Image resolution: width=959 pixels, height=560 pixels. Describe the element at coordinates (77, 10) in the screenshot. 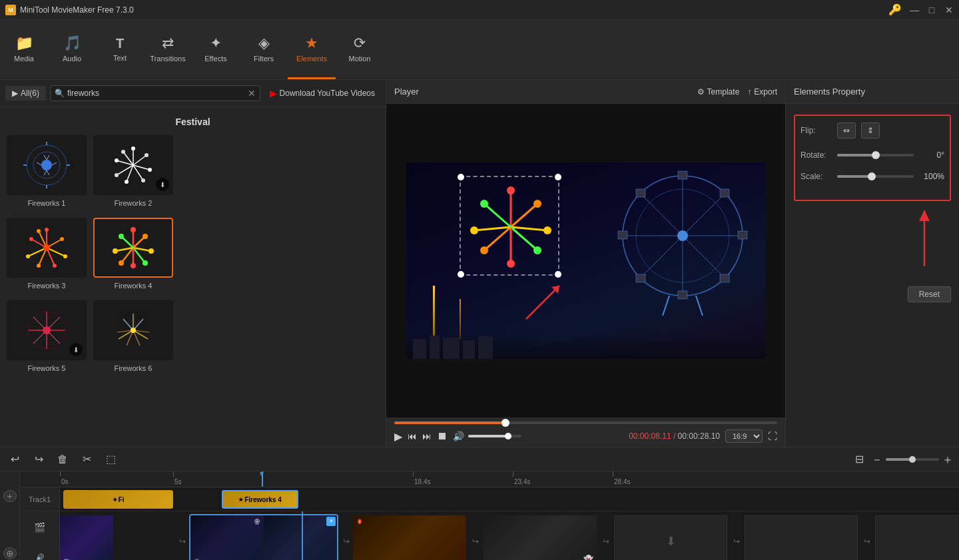

I see `app-title: MiniTool MovieMaker Free 7.3.0` at that location.